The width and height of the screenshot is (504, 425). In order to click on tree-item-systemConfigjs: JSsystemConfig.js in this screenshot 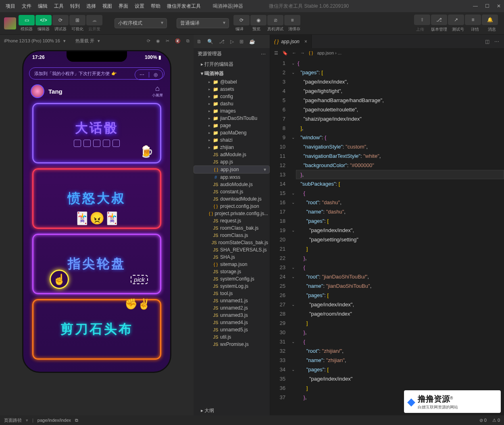, I will do `click(231, 279)`.